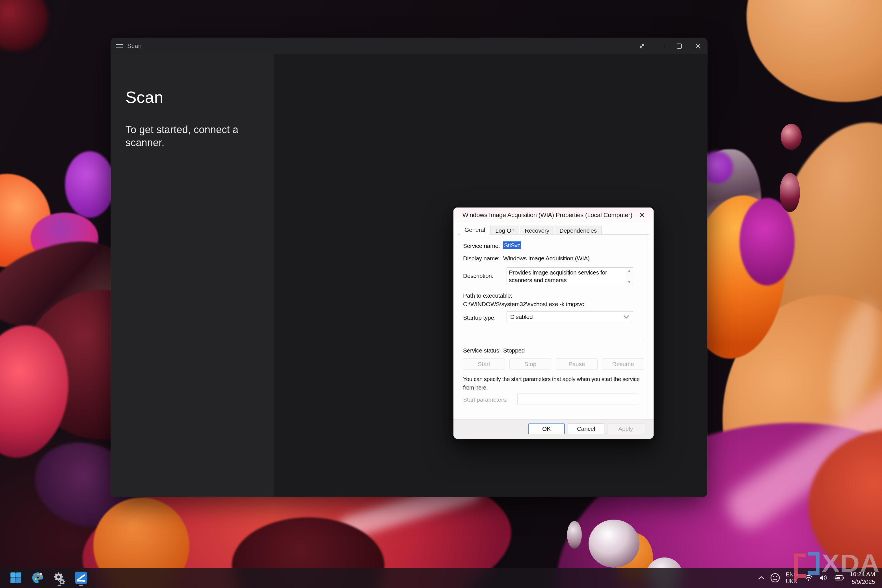  What do you see at coordinates (512, 245) in the screenshot?
I see `selected-text: StiSvc` at bounding box center [512, 245].